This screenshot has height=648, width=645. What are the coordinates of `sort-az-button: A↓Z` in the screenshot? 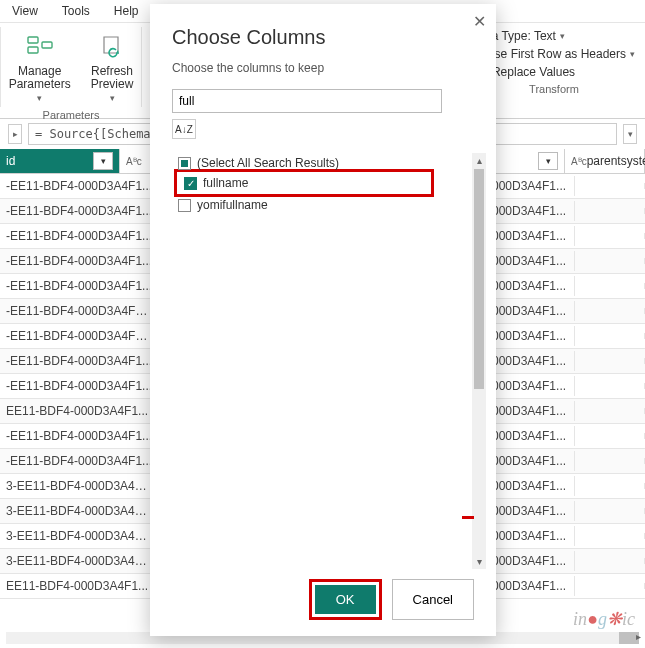 It's located at (184, 129).